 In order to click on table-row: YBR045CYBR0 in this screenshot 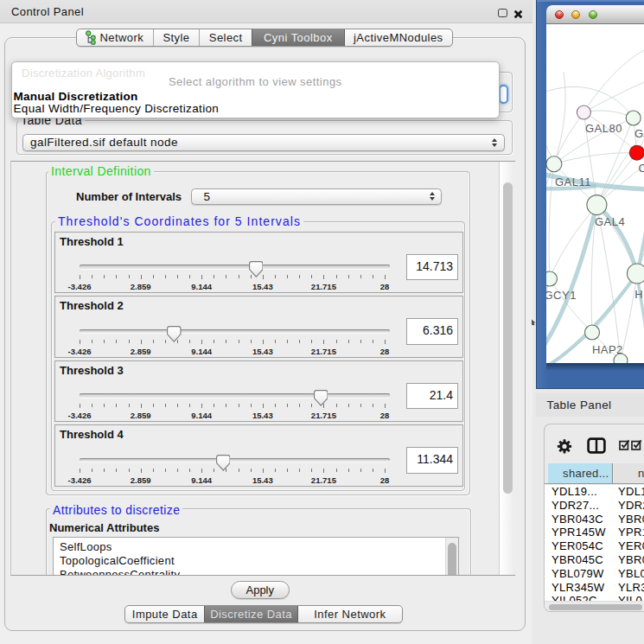, I will do `click(595, 560)`.